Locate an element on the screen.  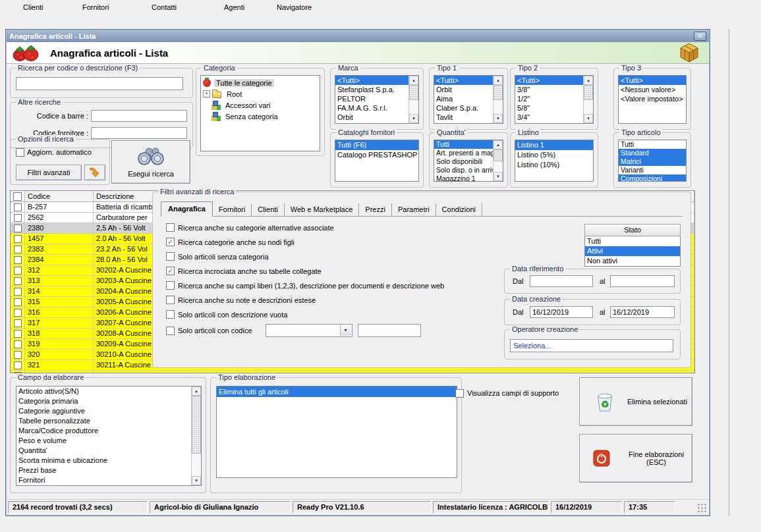
operatore-select: Seleziona... is located at coordinates (592, 346).